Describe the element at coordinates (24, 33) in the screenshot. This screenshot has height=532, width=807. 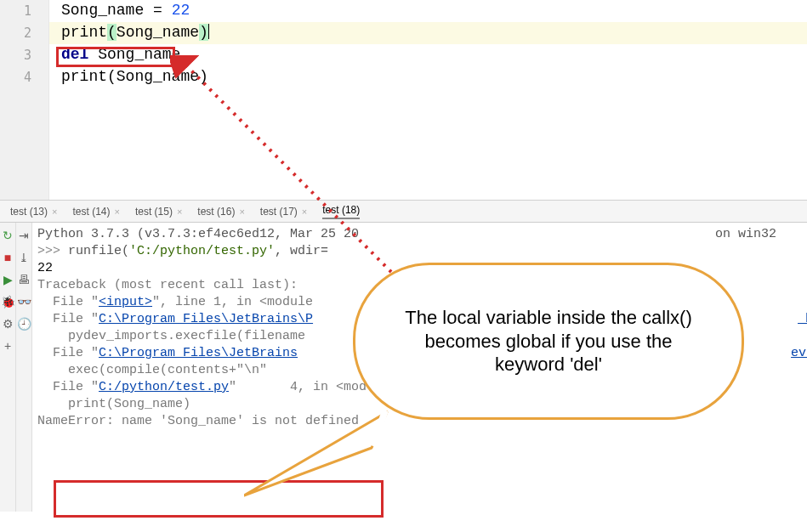
I see `line-number: 2` at that location.